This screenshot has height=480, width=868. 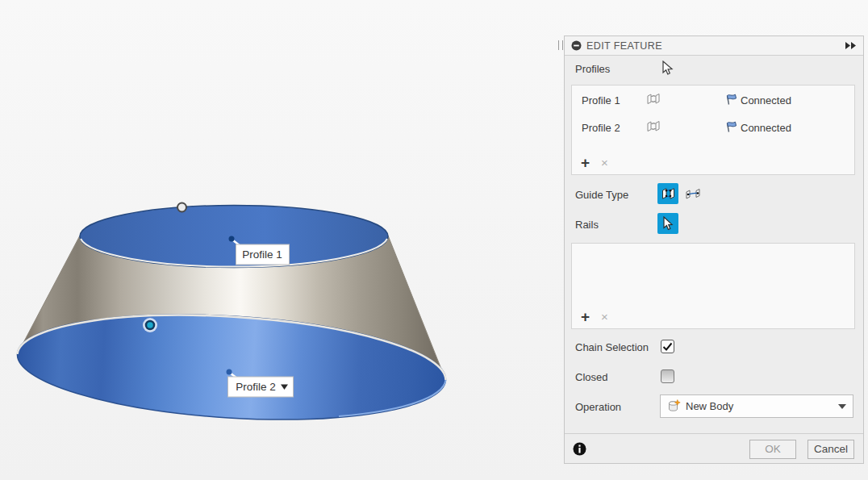 What do you see at coordinates (850, 45) in the screenshot?
I see `double-arrow-expand-icon` at bounding box center [850, 45].